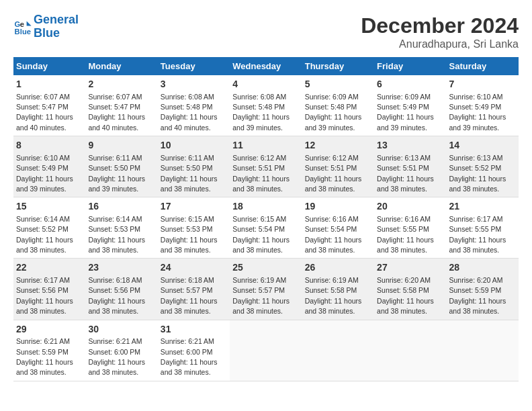  What do you see at coordinates (121, 207) in the screenshot?
I see `day-number: 16` at bounding box center [121, 207].